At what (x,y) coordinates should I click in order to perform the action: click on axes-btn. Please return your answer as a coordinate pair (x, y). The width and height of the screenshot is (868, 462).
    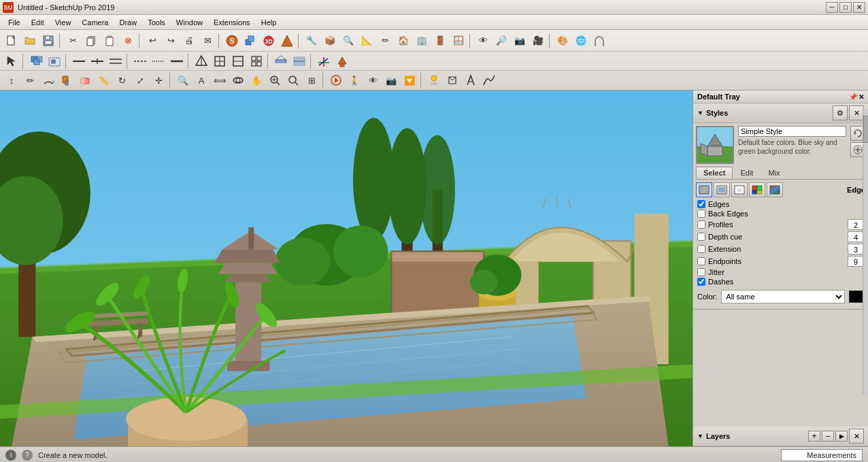
    Looking at the image, I should click on (324, 61).